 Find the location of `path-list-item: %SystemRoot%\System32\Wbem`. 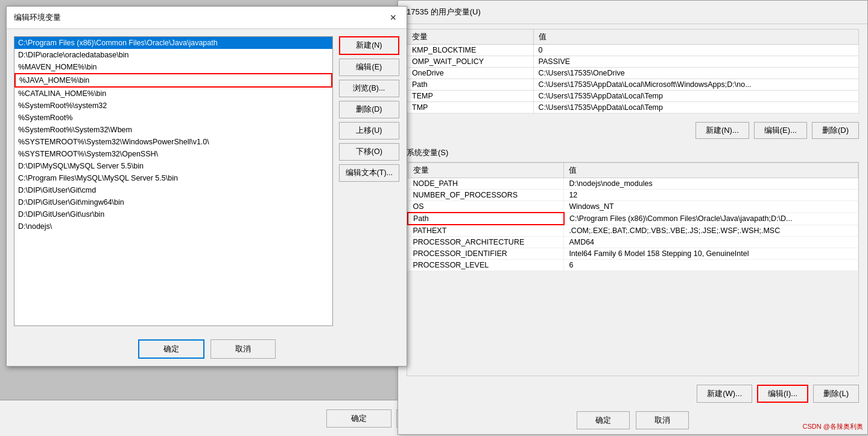

path-list-item: %SystemRoot%\System32\Wbem is located at coordinates (174, 130).